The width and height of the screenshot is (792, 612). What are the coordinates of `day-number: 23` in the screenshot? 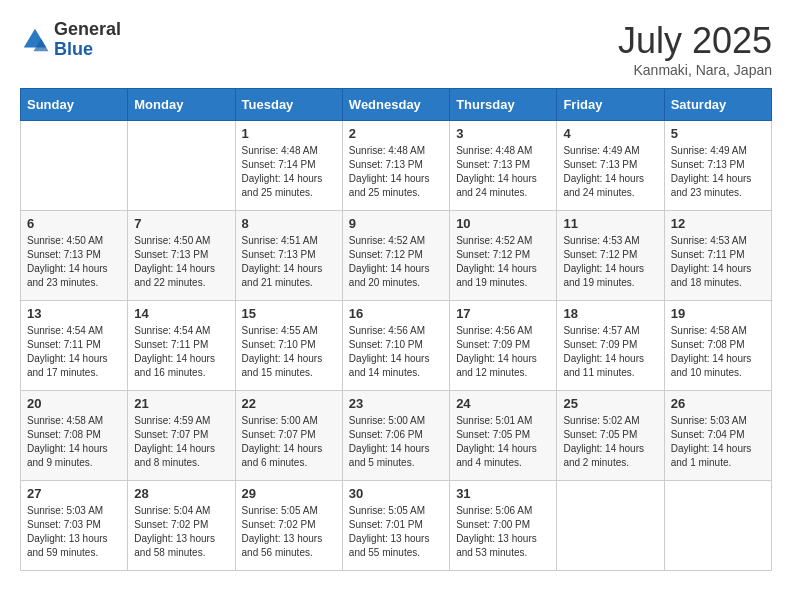 It's located at (396, 404).